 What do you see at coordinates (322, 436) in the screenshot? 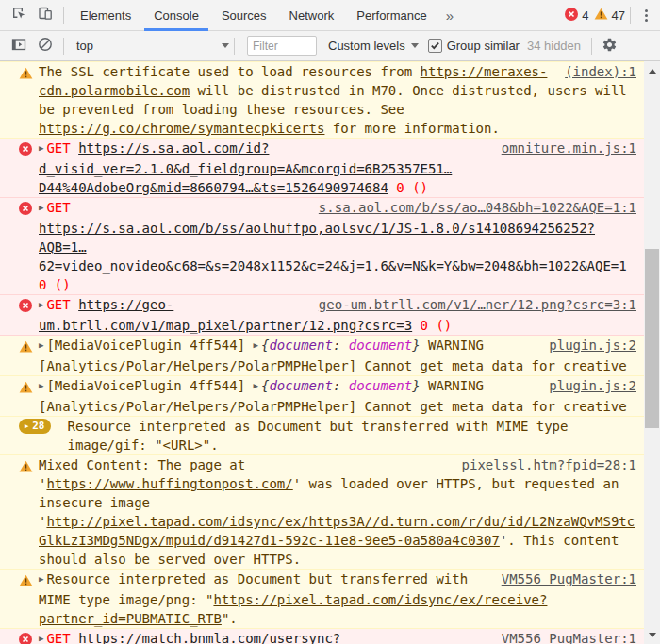
I see `console-message: ▶28Resource interpreted as Document but …` at bounding box center [322, 436].